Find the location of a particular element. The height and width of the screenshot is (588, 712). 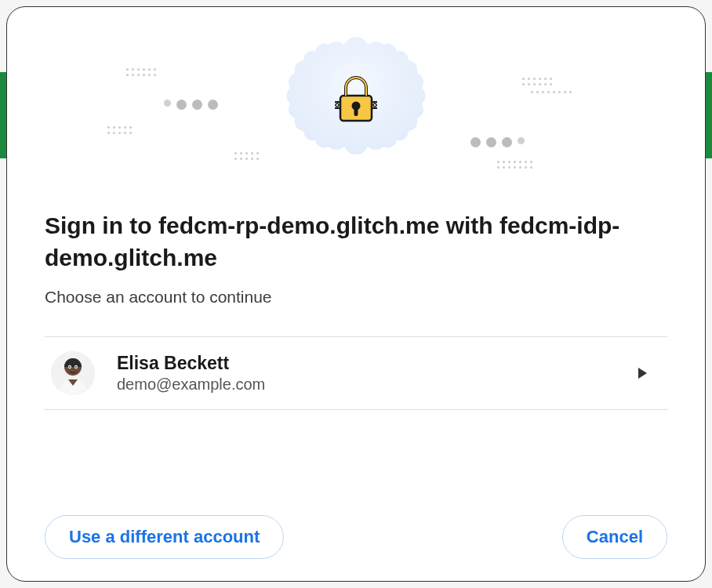

account-row: Elisa Beckett demo@example.com is located at coordinates (356, 373).